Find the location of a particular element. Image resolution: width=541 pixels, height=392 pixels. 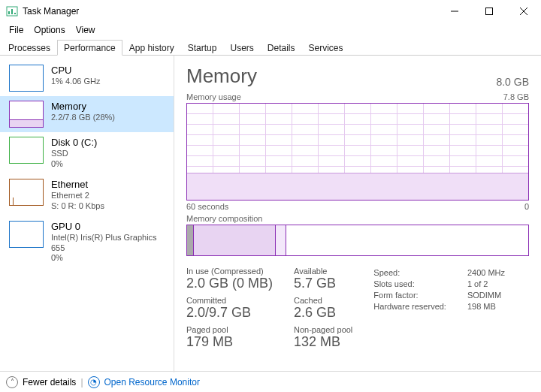

page-title: Memory is located at coordinates (222, 77).